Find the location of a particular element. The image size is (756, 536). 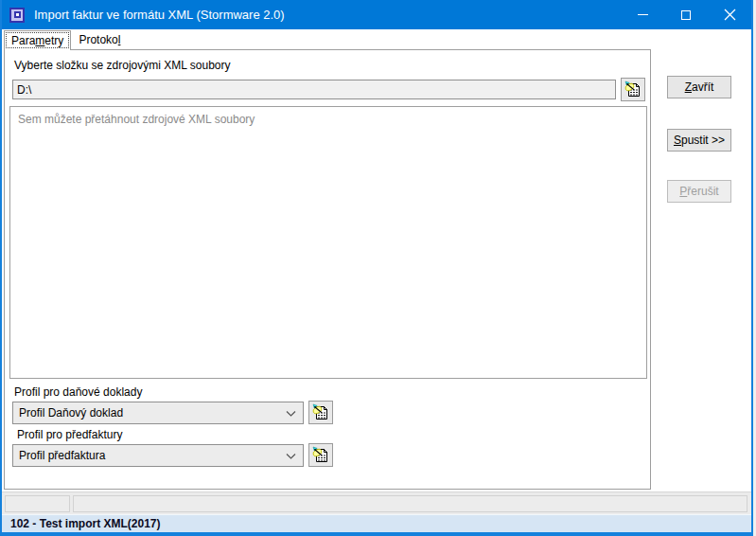

title-bar: Import faktur ve formátu XML (Stormware … is located at coordinates (377, 15).